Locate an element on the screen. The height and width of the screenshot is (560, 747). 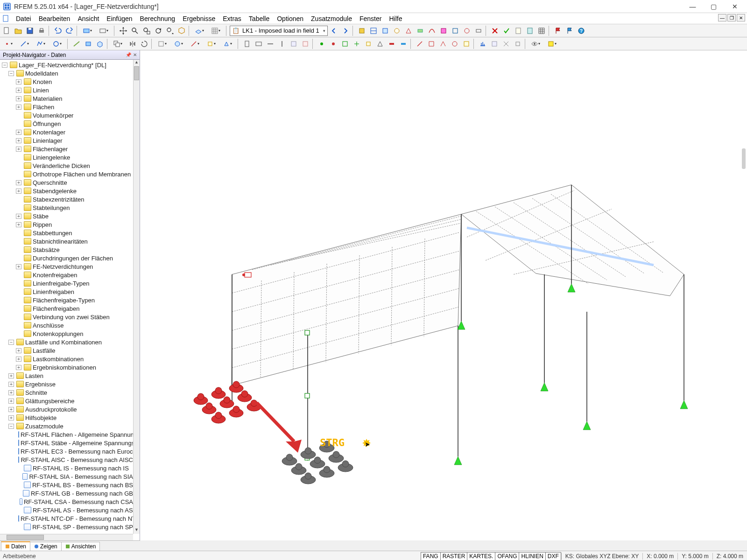
tb2-g6 is located at coordinates (247, 44).